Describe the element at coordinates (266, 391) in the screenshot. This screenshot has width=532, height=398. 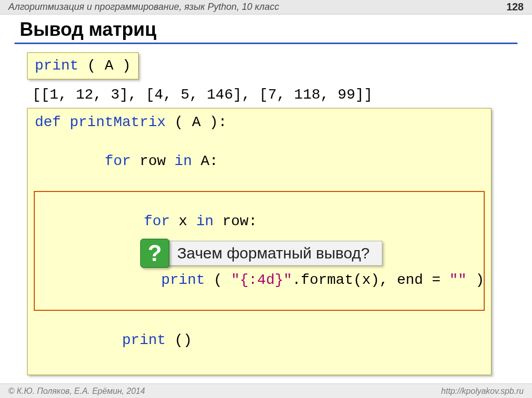
I see `footer-bar: © К.Ю. Поляков, Е.А. Ерёмин, 2014 http:/…` at that location.